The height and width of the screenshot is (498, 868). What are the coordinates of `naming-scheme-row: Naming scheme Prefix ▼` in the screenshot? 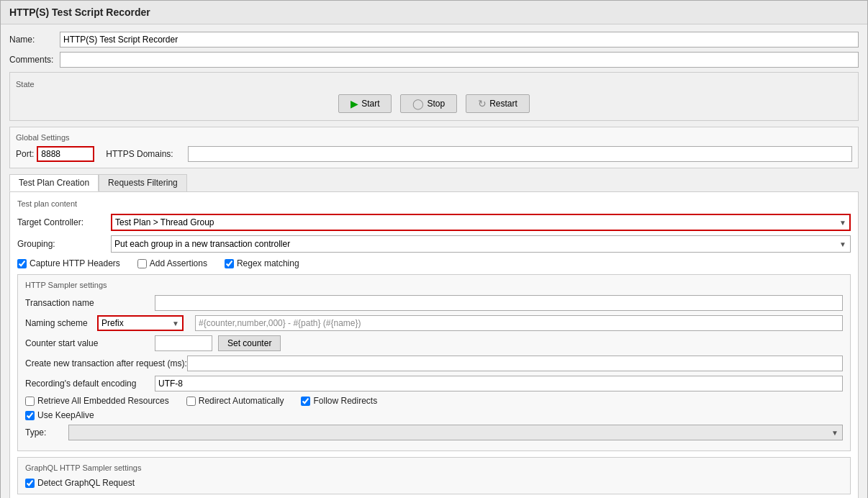 It's located at (434, 323).